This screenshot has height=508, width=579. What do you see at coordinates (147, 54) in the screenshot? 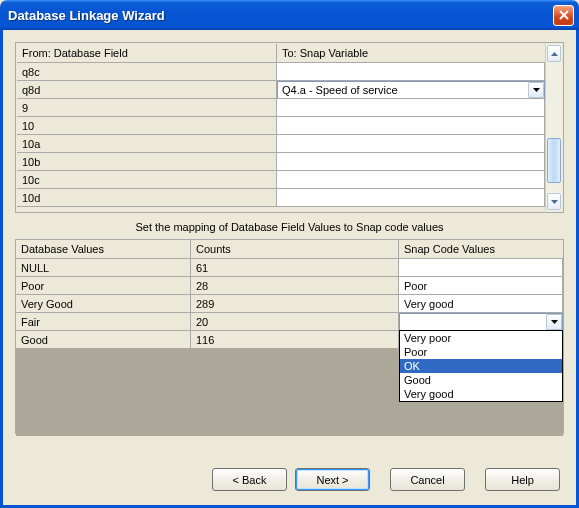
I see `col-header-from: From: Database Field` at bounding box center [147, 54].